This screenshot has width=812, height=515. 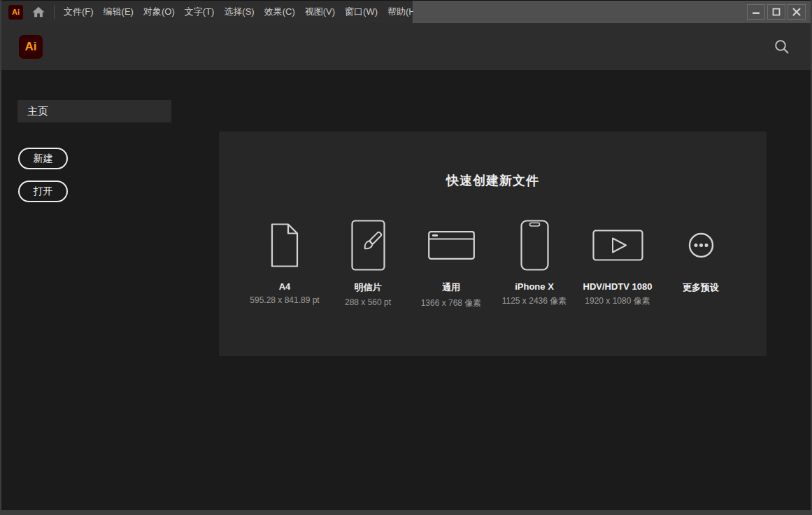 I want to click on preset-name: HDV/HDTV 1080, so click(x=618, y=287).